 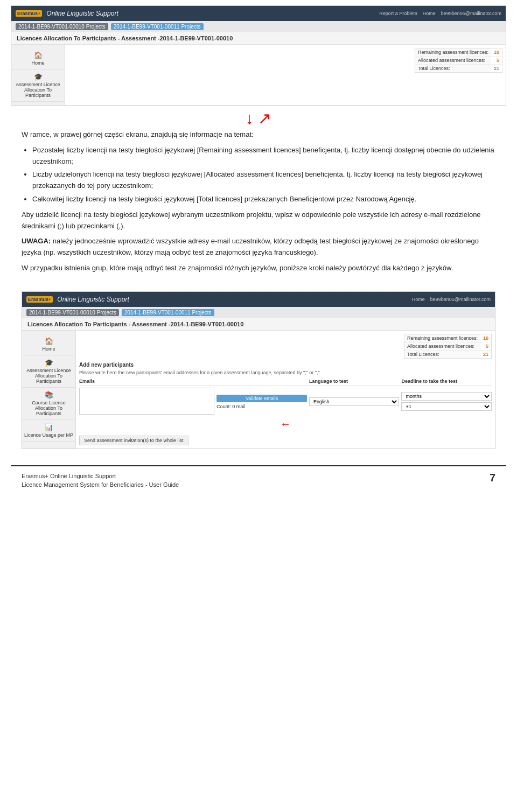 What do you see at coordinates (264, 175) in the screenshot?
I see `bullet-list: Pozostałej liczby licencji na testy bieg…` at bounding box center [264, 175].